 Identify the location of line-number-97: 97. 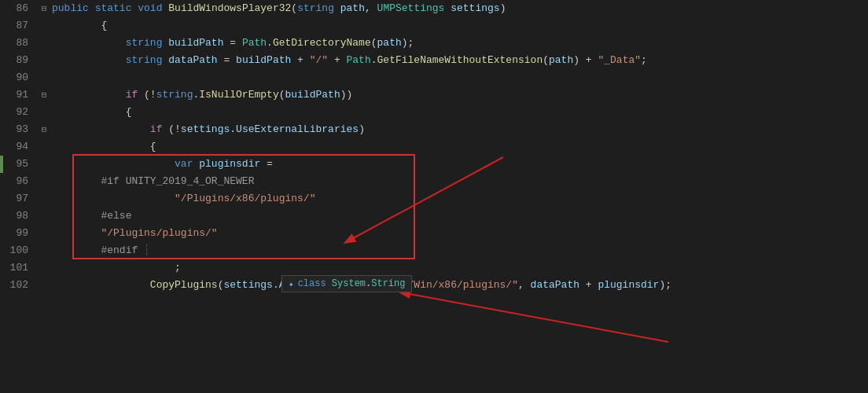
(19, 199).